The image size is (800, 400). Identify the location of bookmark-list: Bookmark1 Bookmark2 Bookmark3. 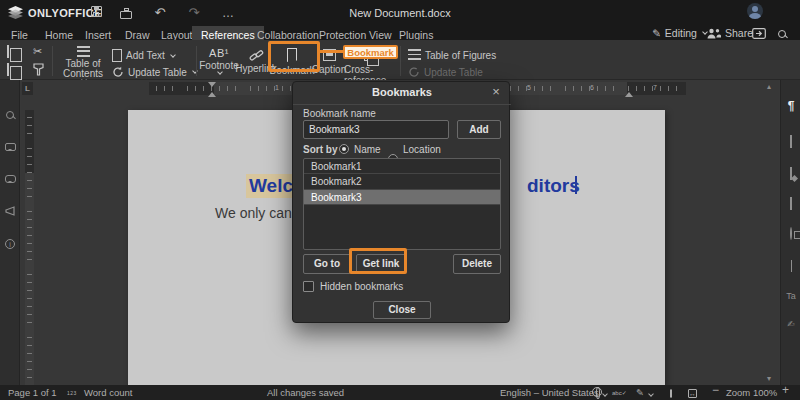
(402, 204).